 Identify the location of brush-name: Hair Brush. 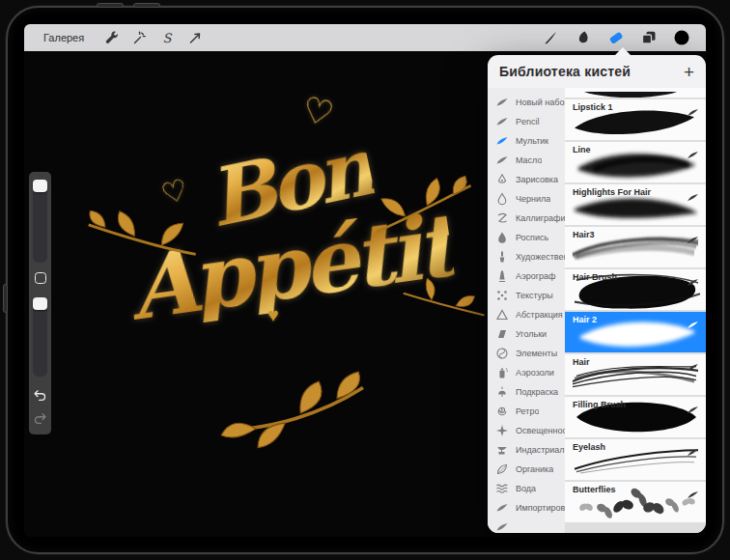
(595, 277).